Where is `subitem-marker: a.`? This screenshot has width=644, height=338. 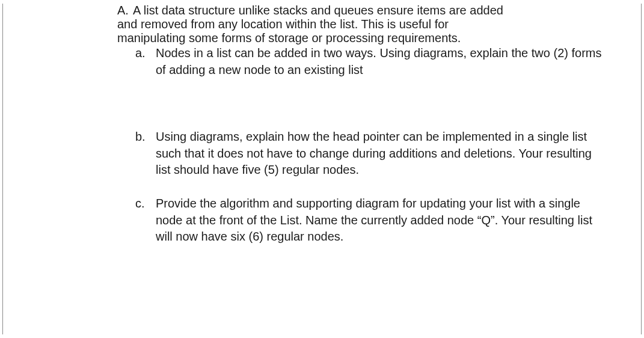 subitem-marker: a. is located at coordinates (146, 54).